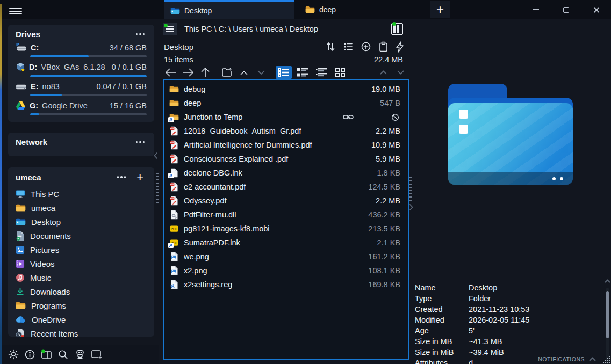 The image size is (611, 364). Describe the element at coordinates (81, 319) in the screenshot. I see `sidebar-item-onedrive: OneDrive` at that location.